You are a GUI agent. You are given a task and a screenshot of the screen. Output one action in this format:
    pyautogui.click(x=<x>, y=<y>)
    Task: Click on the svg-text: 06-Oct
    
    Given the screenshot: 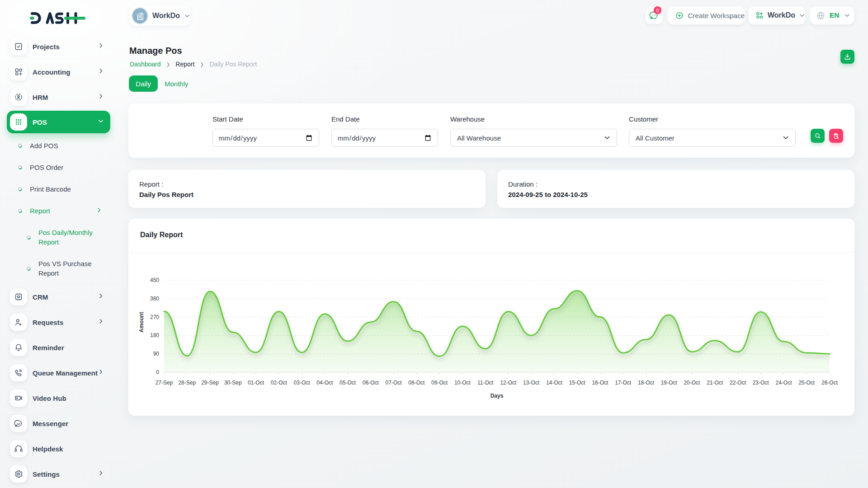 What is the action you would take?
    pyautogui.click(x=371, y=383)
    